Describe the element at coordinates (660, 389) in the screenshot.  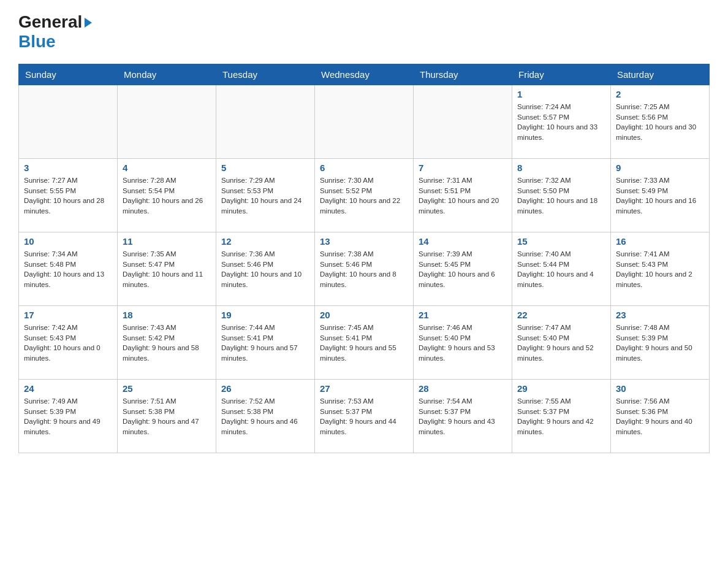
I see `day-number: 30` at that location.